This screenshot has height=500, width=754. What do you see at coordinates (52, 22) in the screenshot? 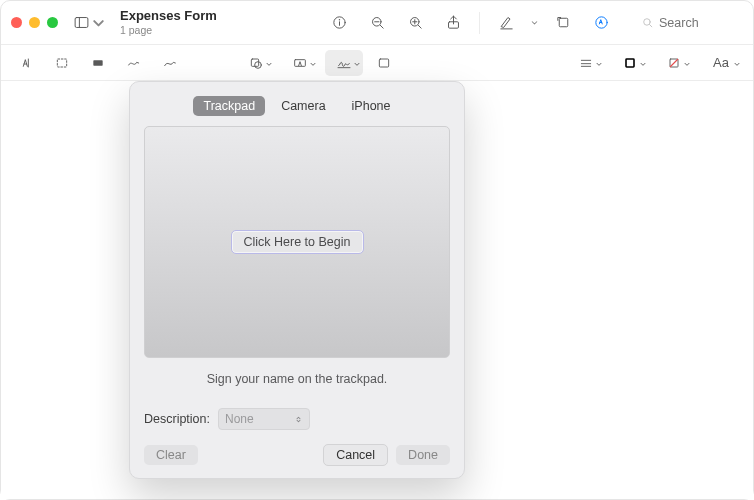
I see `zoom-window-button` at bounding box center [52, 22].